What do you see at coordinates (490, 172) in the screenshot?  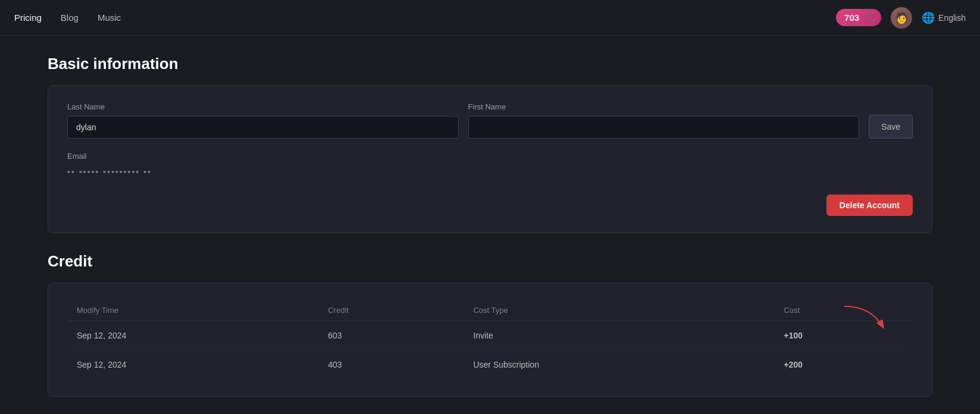 I see `email-value: •• ••••• ••••••••• ••` at bounding box center [490, 172].